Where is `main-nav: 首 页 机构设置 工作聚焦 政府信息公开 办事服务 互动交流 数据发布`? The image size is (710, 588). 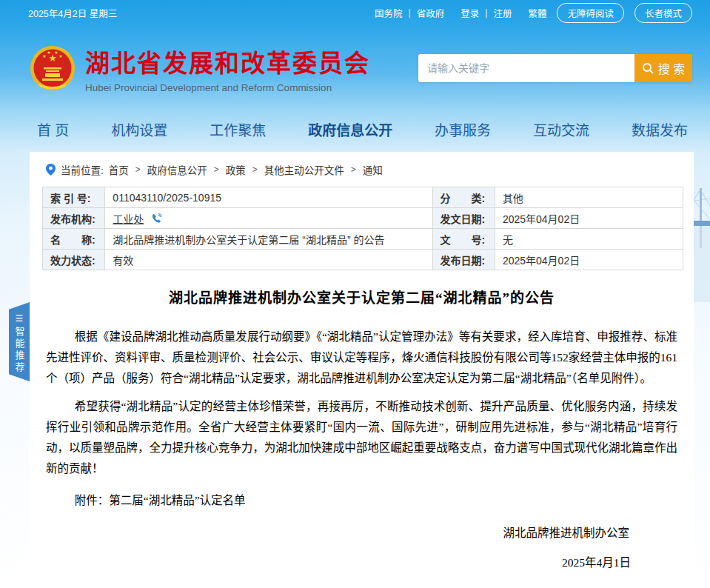 main-nav: 首 页 机构设置 工作聚焦 政府信息公开 办事服务 互动交流 数据发布 is located at coordinates (355, 132).